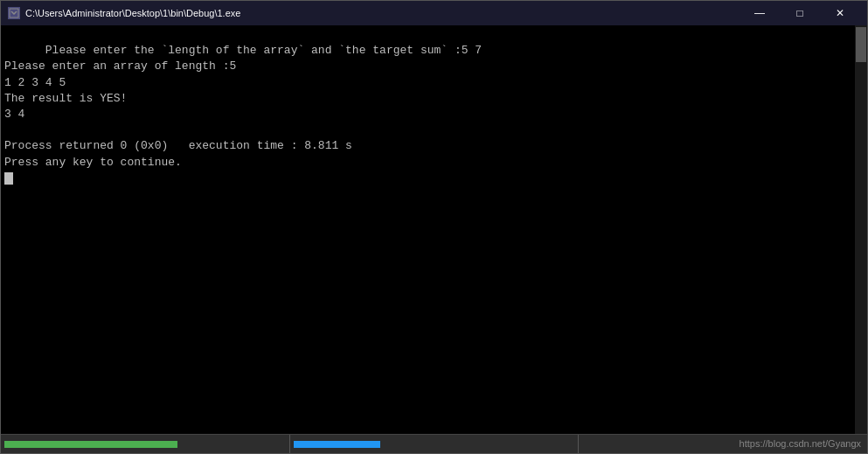  What do you see at coordinates (840, 13) in the screenshot?
I see `close-button: ✕` at bounding box center [840, 13].